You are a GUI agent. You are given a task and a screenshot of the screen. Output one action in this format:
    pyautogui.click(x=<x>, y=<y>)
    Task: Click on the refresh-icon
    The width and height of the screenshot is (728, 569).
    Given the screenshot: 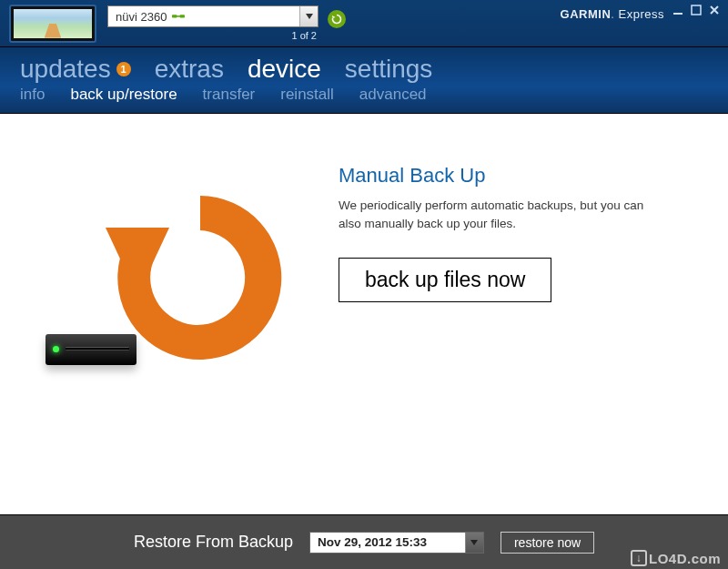 What is the action you would take?
    pyautogui.click(x=337, y=19)
    